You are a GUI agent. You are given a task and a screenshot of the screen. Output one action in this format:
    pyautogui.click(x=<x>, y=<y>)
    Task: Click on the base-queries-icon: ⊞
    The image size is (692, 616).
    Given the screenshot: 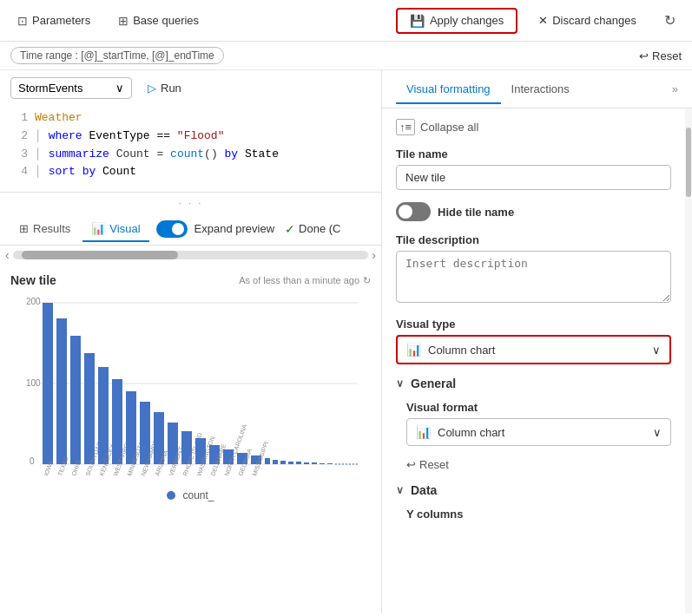 What is the action you would take?
    pyautogui.click(x=123, y=21)
    